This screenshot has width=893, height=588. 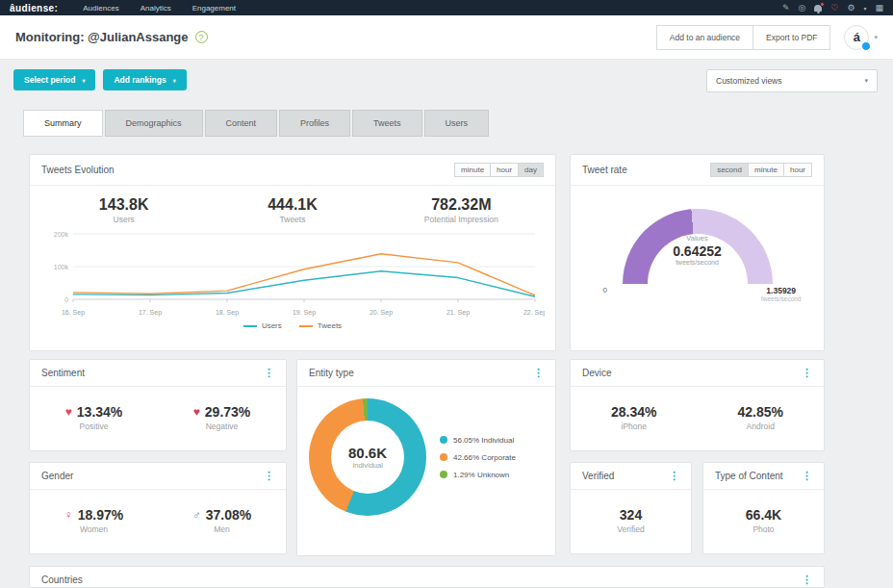 I want to click on chevron-down-icon: ▾, so click(x=83, y=81).